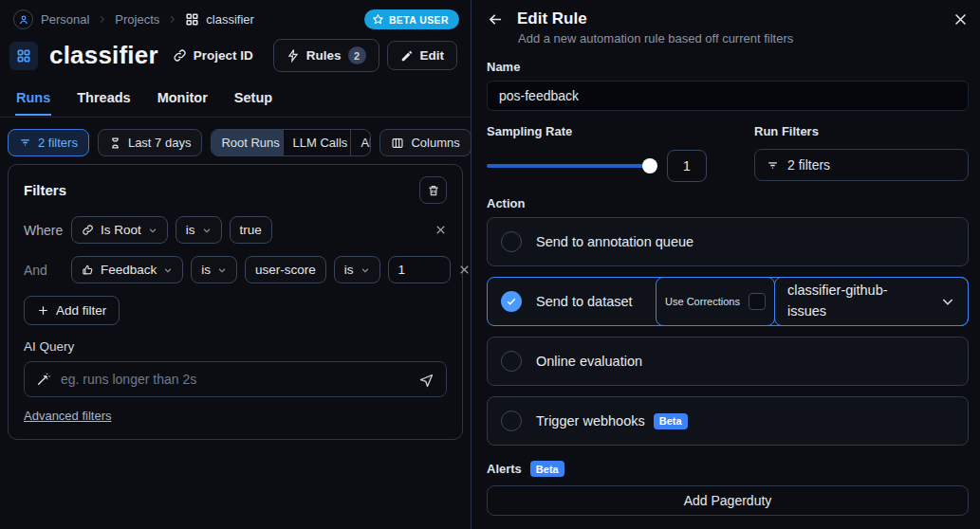  I want to click on filter-key: user-score, so click(286, 269).